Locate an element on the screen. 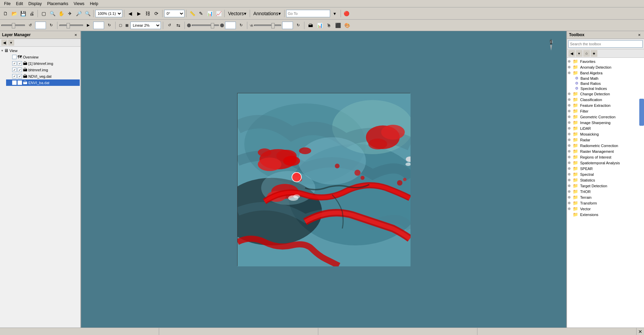 The width and height of the screenshot is (644, 335). spectral-button: 📊 is located at coordinates (210, 14).